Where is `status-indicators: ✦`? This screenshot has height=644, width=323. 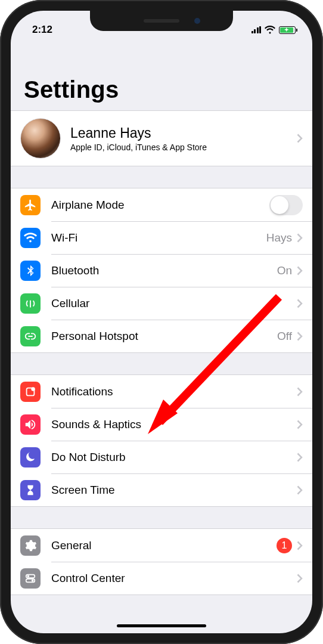
status-indicators: ✦ is located at coordinates (274, 30).